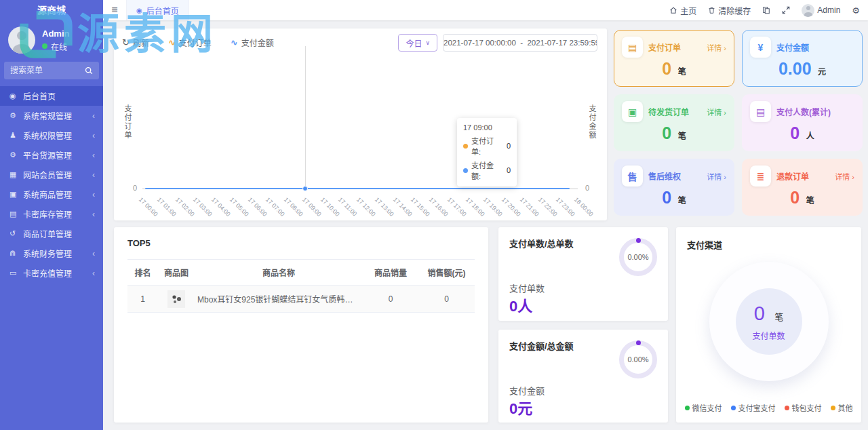  I want to click on user-menu: Admin, so click(821, 11).